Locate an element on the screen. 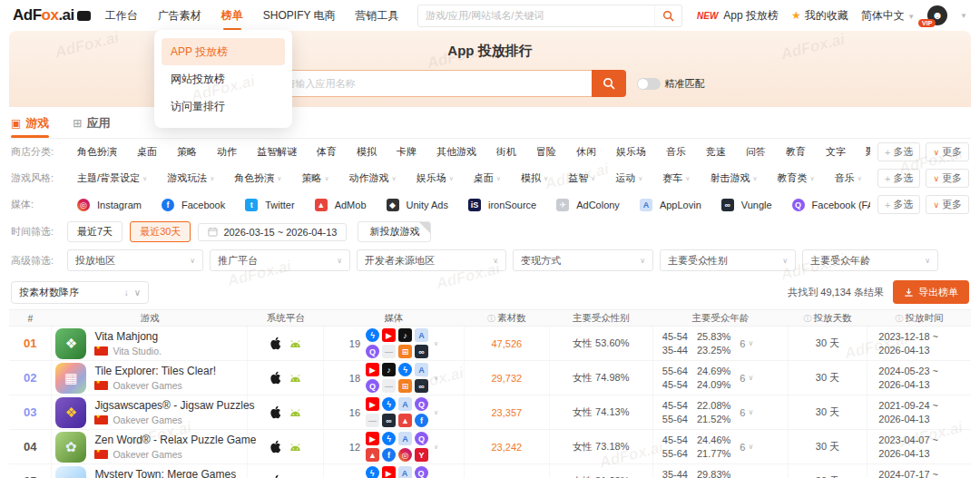 The width and height of the screenshot is (980, 478). filter-option: 角色扮演∨ is located at coordinates (258, 178).